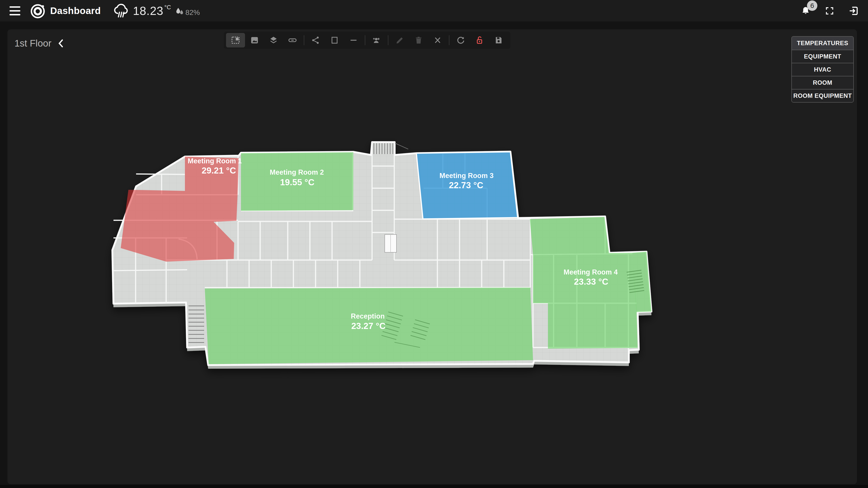 The height and width of the screenshot is (488, 868). Describe the element at coordinates (466, 176) in the screenshot. I see `room-name: Meeting Room 3` at that location.